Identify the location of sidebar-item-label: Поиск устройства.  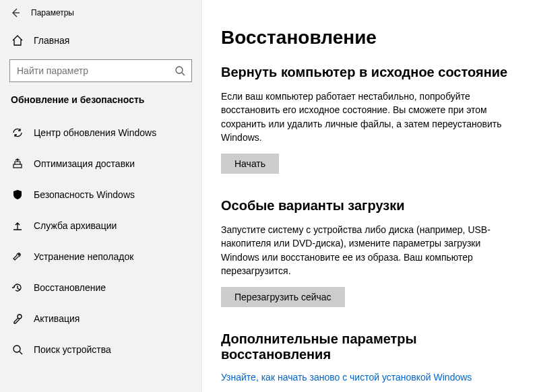
(73, 350).